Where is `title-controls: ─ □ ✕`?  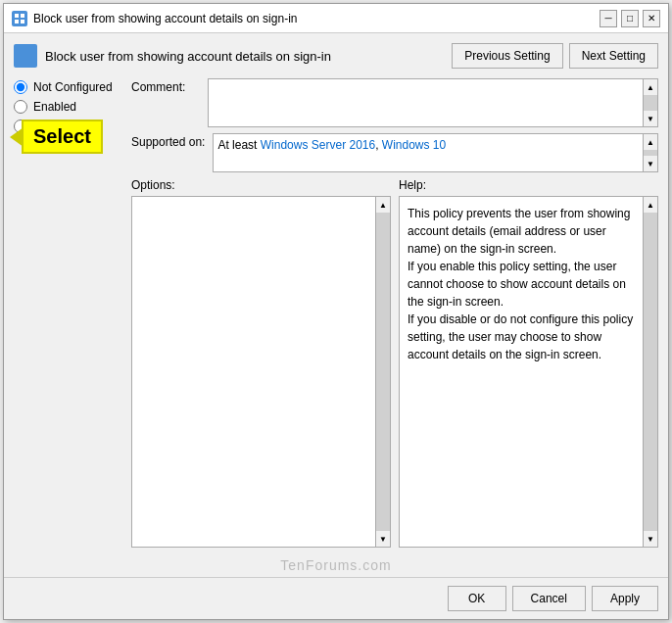
title-controls: ─ □ ✕ is located at coordinates (630, 19).